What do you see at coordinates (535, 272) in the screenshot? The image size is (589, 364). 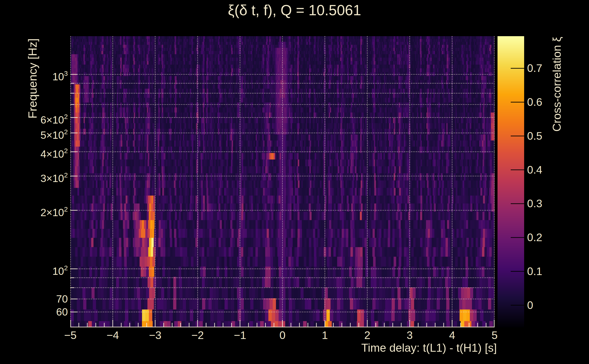 I see `colorbar-tick-label: 0.1` at bounding box center [535, 272].